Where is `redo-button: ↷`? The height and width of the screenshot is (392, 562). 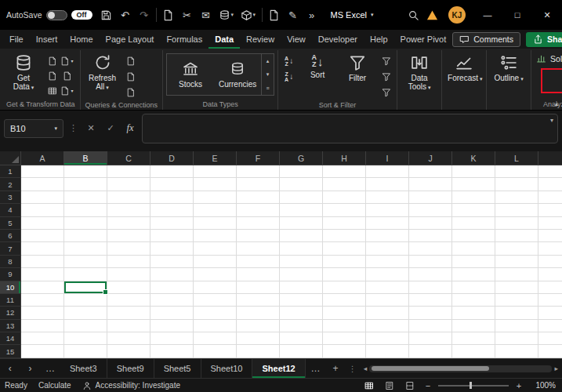 redo-button: ↷ is located at coordinates (144, 15).